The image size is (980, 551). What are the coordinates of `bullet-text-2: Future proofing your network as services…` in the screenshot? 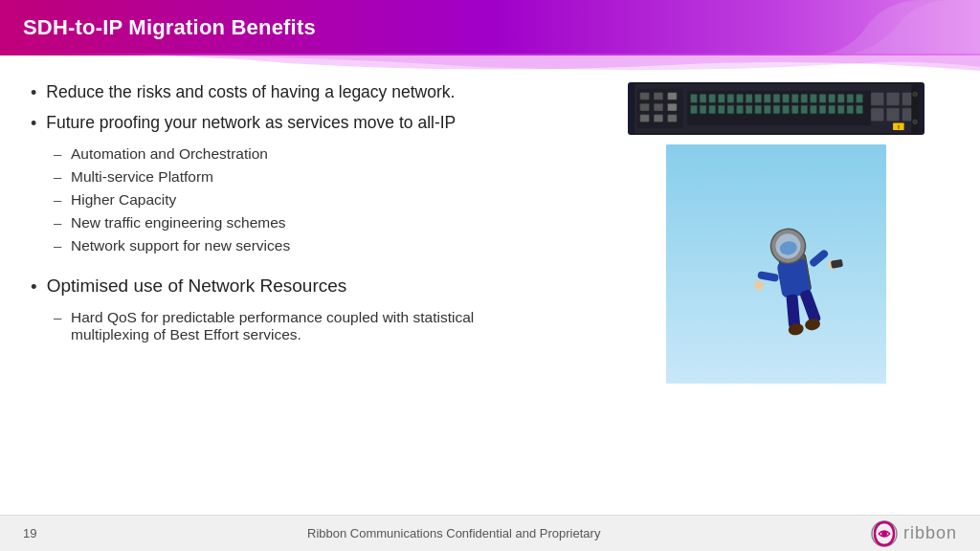 It's located at (251, 123).